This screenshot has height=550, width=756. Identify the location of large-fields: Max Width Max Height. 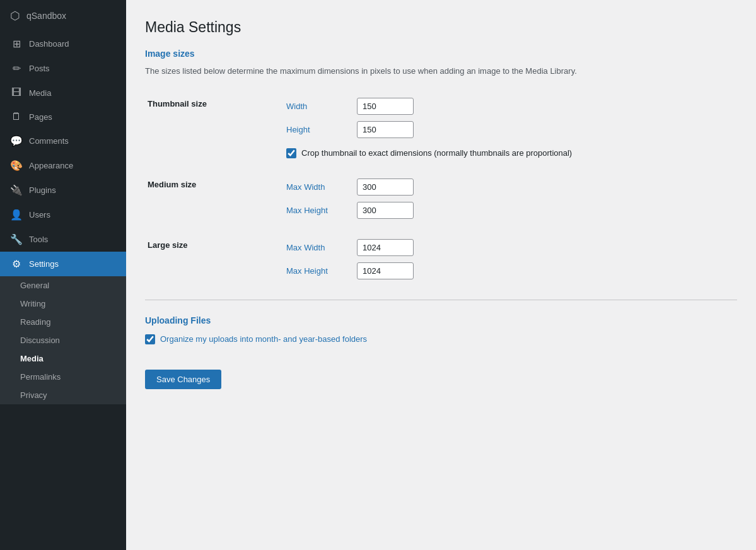
(511, 259).